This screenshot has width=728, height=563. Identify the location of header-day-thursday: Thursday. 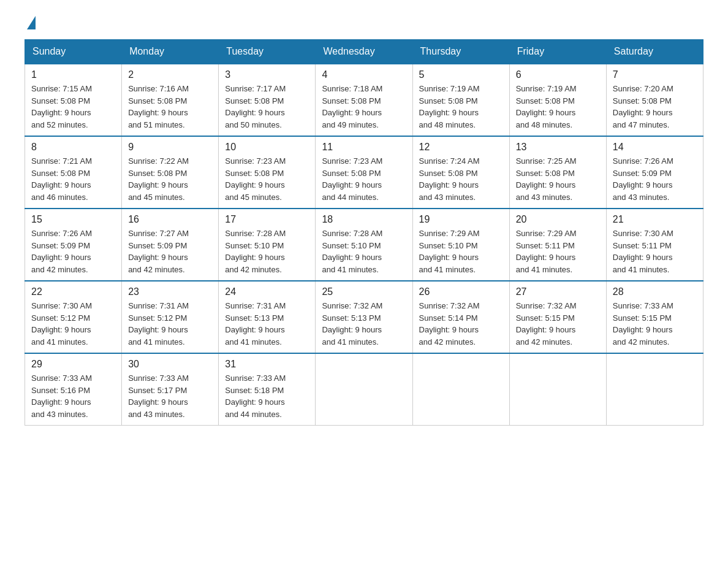
(461, 52).